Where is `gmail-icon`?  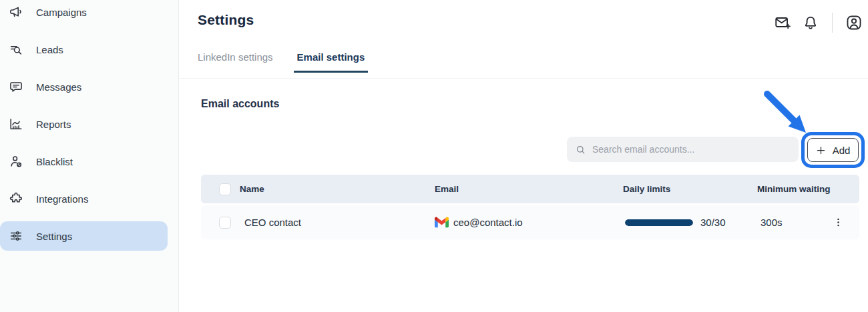 gmail-icon is located at coordinates (442, 223).